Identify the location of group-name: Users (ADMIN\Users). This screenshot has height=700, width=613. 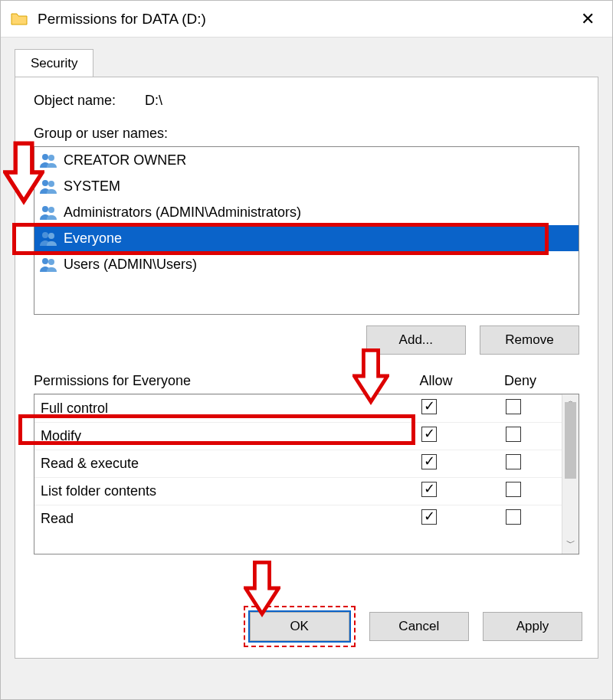
(130, 265).